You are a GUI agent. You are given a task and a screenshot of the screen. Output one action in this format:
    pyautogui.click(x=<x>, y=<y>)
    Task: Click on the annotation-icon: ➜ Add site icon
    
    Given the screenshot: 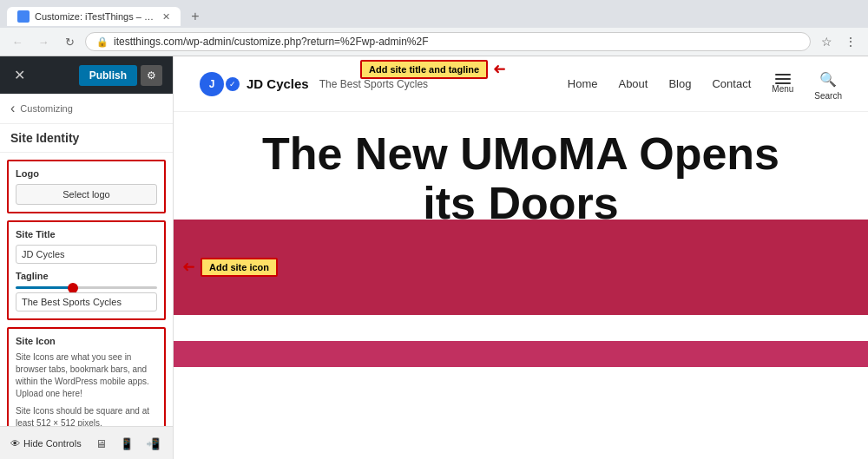 What is the action you would take?
    pyautogui.click(x=230, y=267)
    